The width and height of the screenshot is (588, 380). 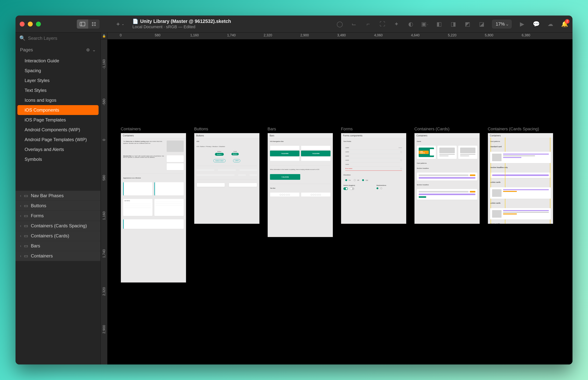 What do you see at coordinates (58, 80) in the screenshot?
I see `page-item: Layer Styles` at bounding box center [58, 80].